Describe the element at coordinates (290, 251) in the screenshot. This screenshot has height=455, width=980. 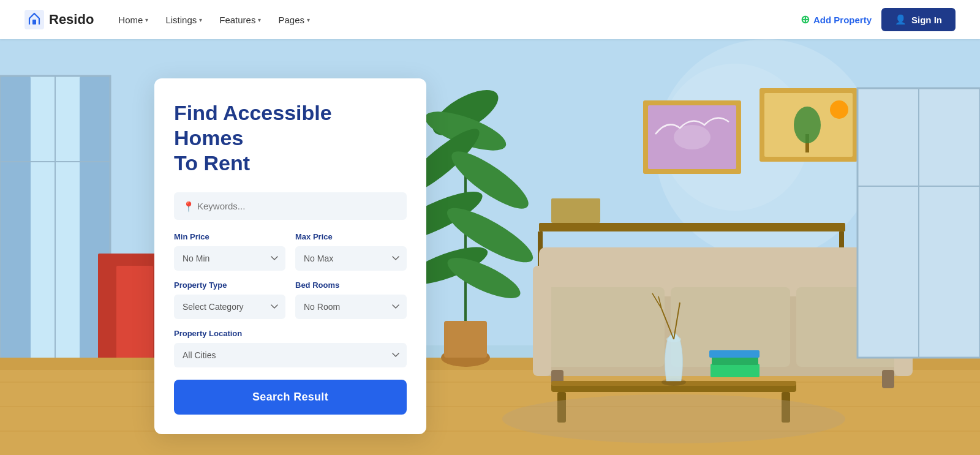
I see `price-row: Min Price No Min $500 $1000 $1500 $2000 …` at that location.